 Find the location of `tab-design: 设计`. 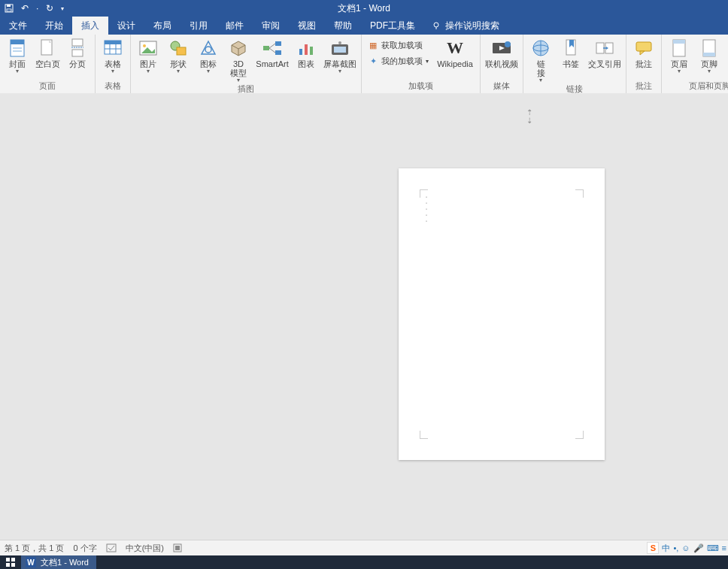

tab-design: 设计 is located at coordinates (126, 26).